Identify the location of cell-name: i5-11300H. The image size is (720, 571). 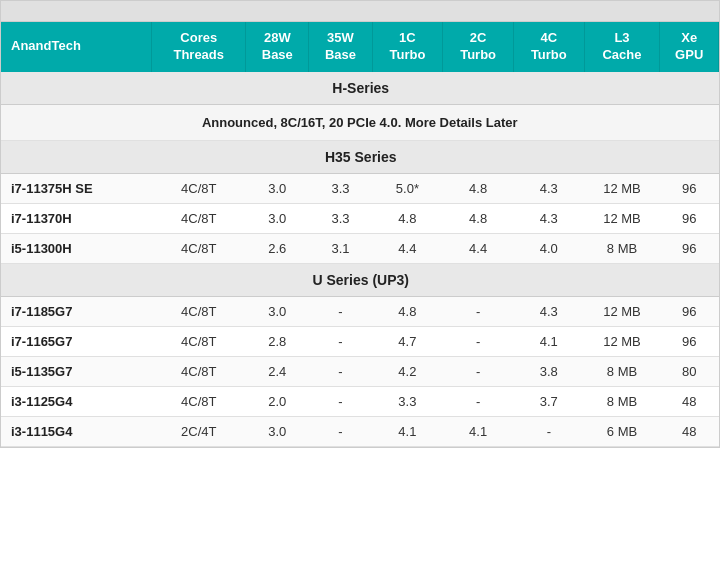
(76, 248).